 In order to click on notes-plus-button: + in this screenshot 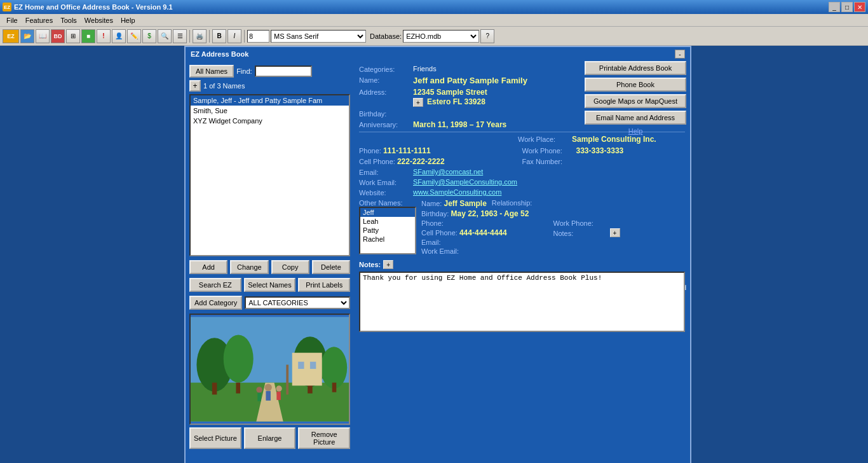, I will do `click(388, 265)`.